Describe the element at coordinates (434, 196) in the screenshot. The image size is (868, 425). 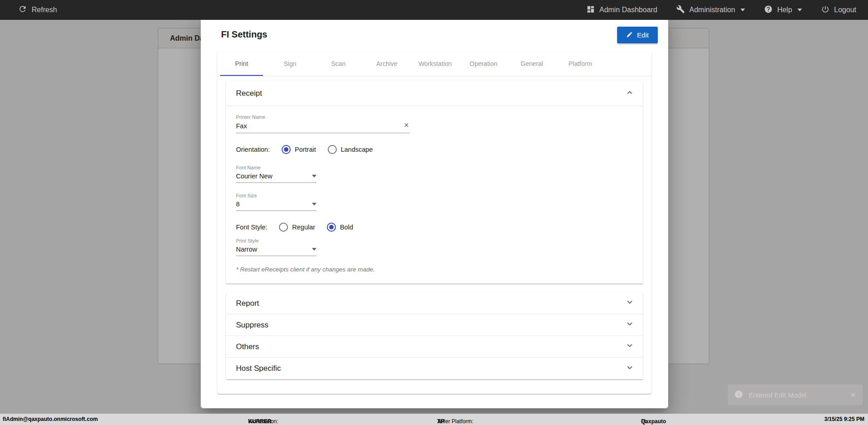
I see `font-size-label: Font Size` at that location.